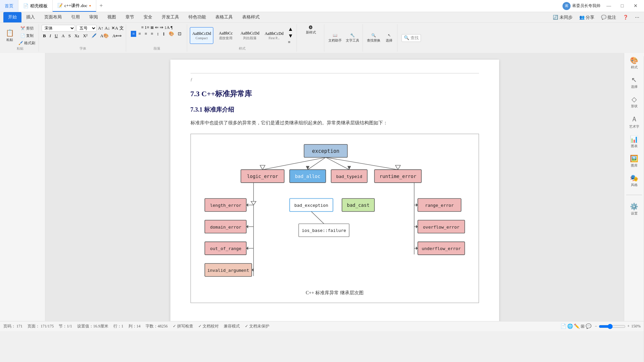 The image size is (644, 362). Describe the element at coordinates (101, 28) in the screenshot. I see `grow-font-button: A↑` at that location.